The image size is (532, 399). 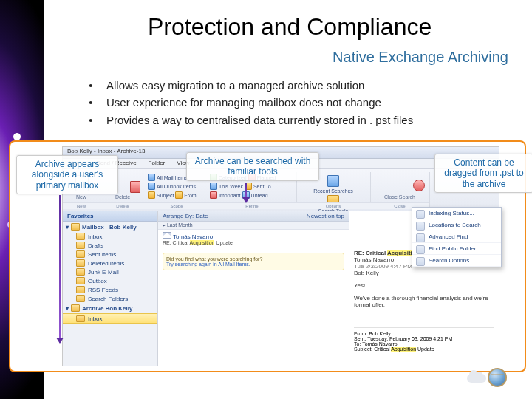 I want to click on scope-subject: Subject, so click(x=161, y=195).